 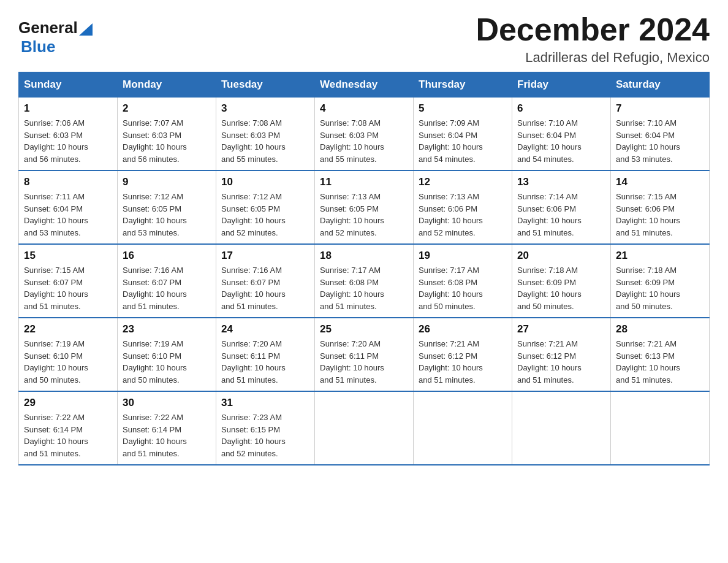 I want to click on calendar-cell: 16Sunrise: 7:16 AM Sunset: 6:07 PM Dayli…, so click(x=167, y=281).